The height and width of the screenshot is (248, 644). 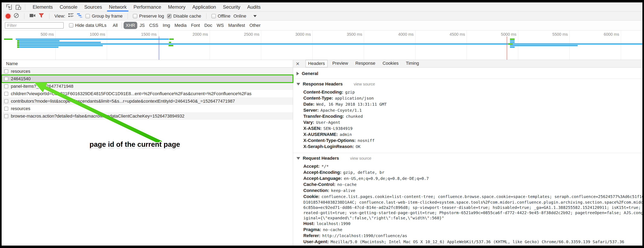 What do you see at coordinates (412, 64) in the screenshot?
I see `details-tab: Timing` at bounding box center [412, 64].